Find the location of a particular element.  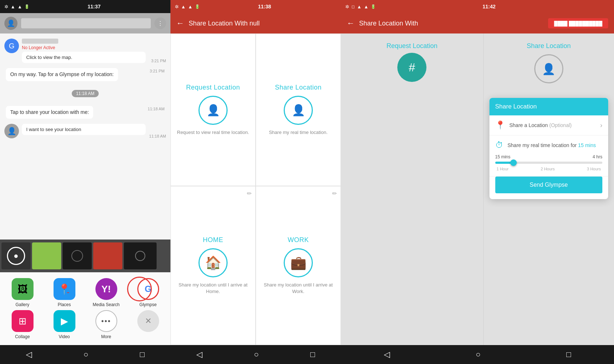

camera-circle: ● is located at coordinates (16, 256).